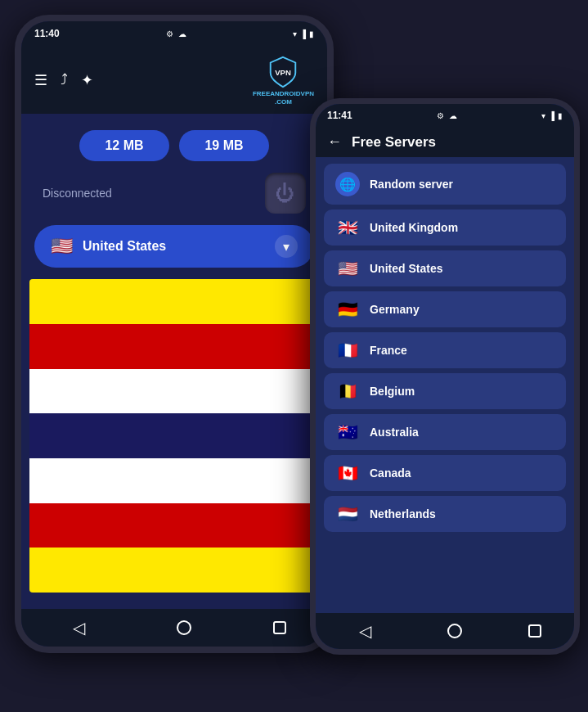 This screenshot has width=588, height=712. Describe the element at coordinates (177, 34) in the screenshot. I see `phone1-status-center: ⚙ ☁` at that location.